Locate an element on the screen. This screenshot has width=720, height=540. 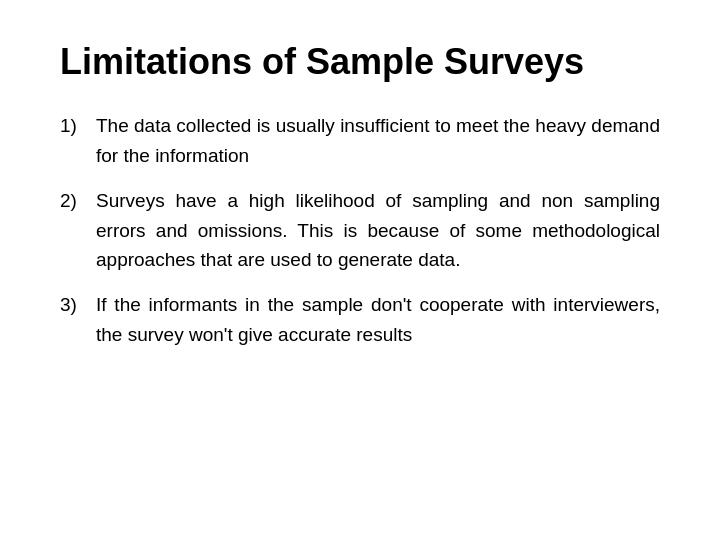
list-text-1: The data collected is usually insufficie… is located at coordinates (378, 140).